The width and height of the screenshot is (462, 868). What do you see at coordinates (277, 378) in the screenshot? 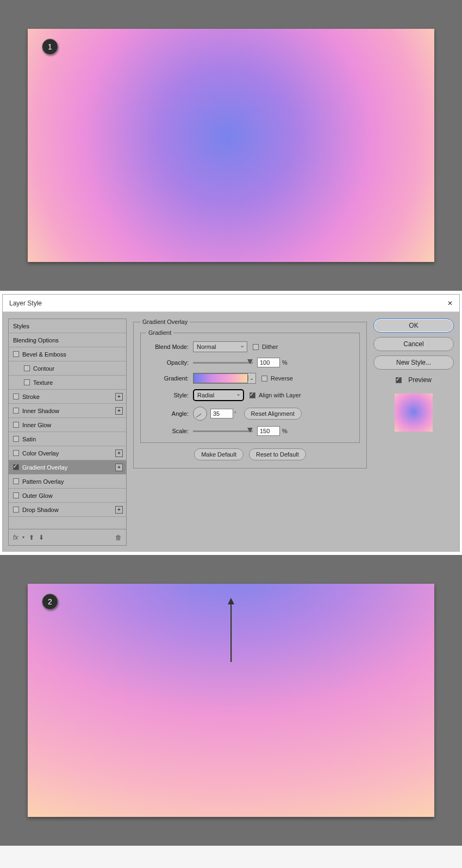
I see `reverse-checkbox: Reverse` at bounding box center [277, 378].